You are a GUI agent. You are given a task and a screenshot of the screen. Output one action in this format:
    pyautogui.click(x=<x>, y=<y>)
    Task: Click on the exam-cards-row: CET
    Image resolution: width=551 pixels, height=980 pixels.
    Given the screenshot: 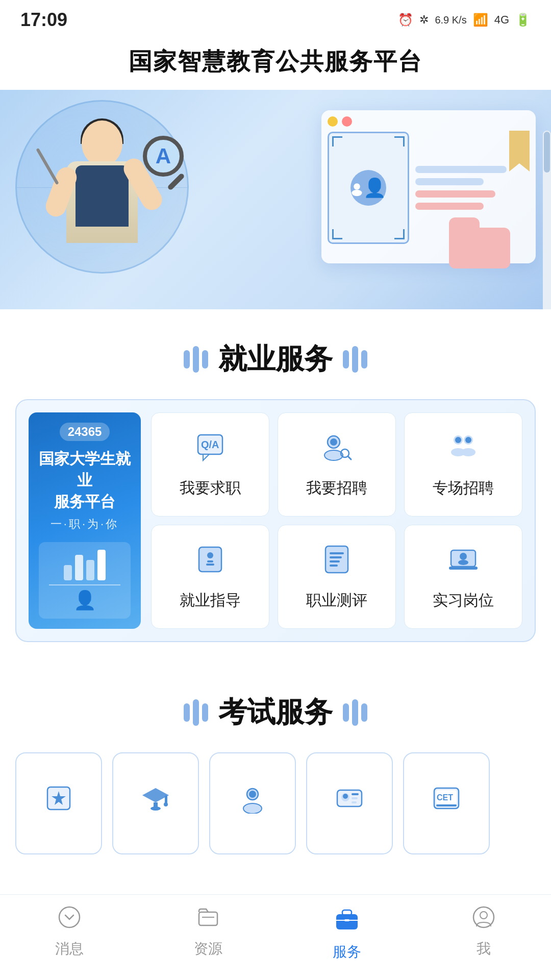 What is the action you would take?
    pyautogui.click(x=276, y=808)
    